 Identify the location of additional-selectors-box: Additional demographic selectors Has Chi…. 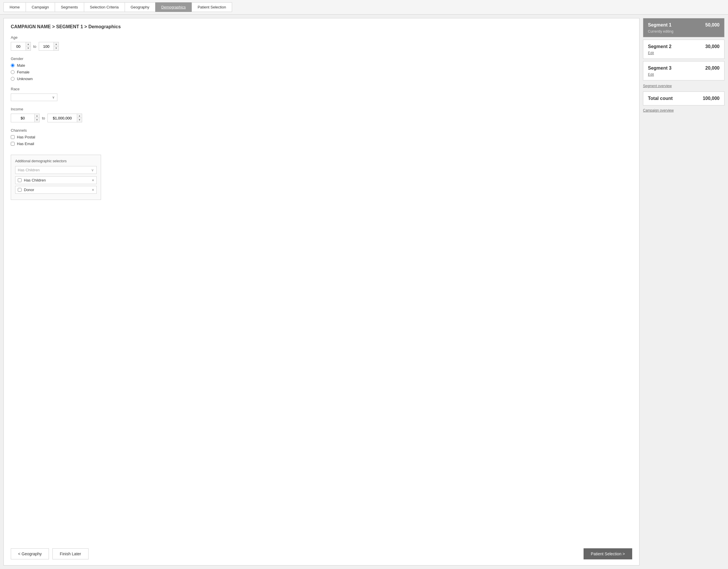
(56, 177).